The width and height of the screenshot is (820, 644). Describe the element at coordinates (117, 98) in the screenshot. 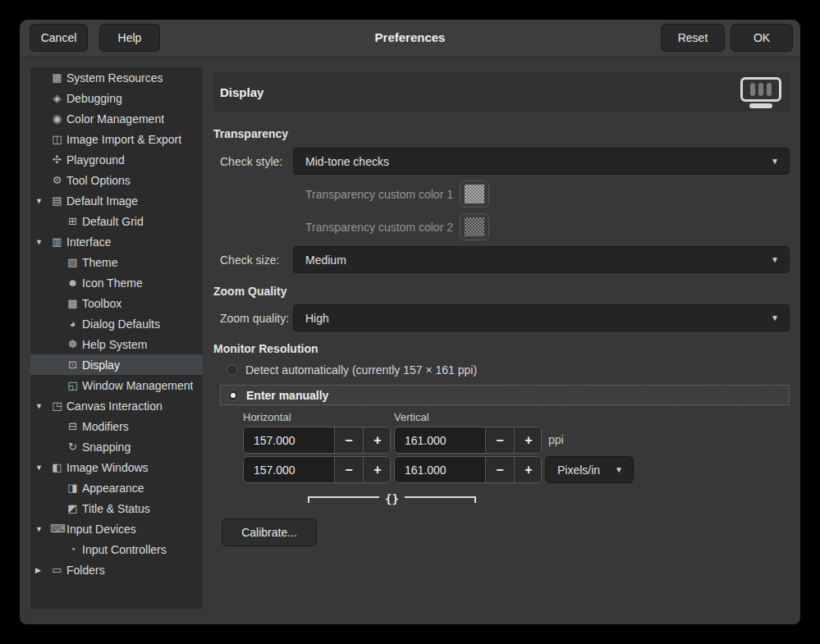

I see `sidebar-item-debugging: ◈Debugging` at that location.